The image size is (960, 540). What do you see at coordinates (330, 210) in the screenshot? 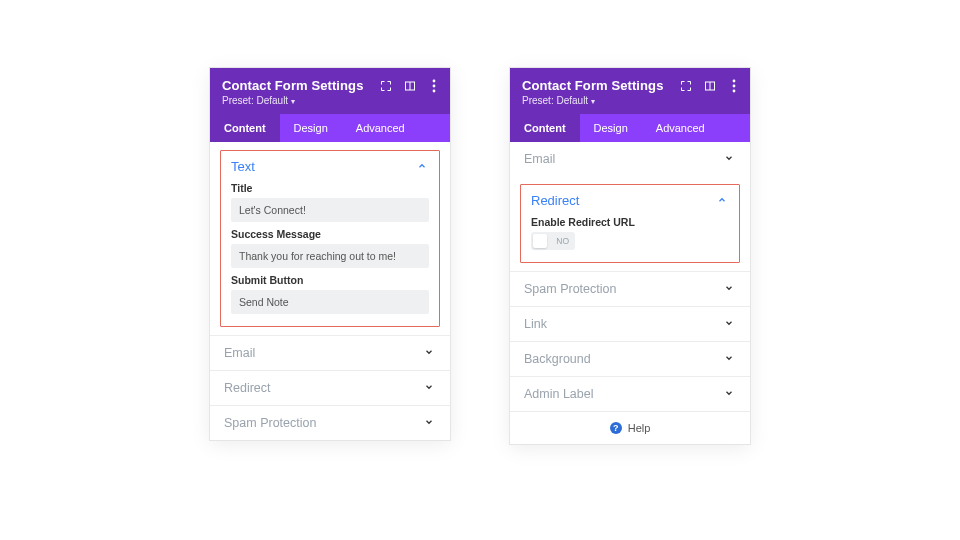
I see `title-input` at bounding box center [330, 210].